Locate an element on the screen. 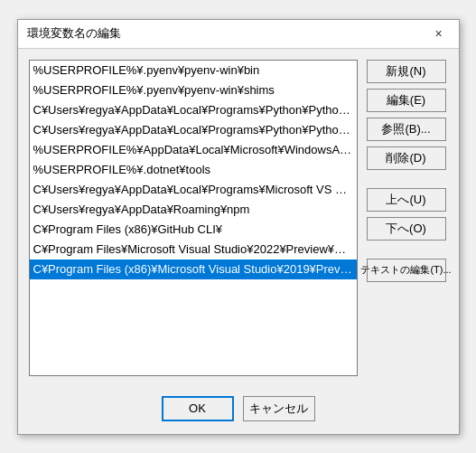 Image resolution: width=476 pixels, height=453 pixels. ok-button: OK is located at coordinates (198, 409).